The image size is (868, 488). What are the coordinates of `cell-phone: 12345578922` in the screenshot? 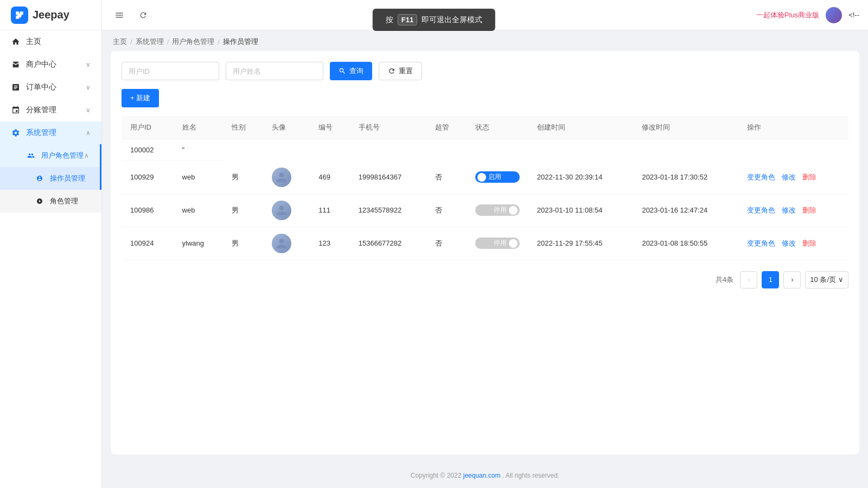 It's located at (388, 210).